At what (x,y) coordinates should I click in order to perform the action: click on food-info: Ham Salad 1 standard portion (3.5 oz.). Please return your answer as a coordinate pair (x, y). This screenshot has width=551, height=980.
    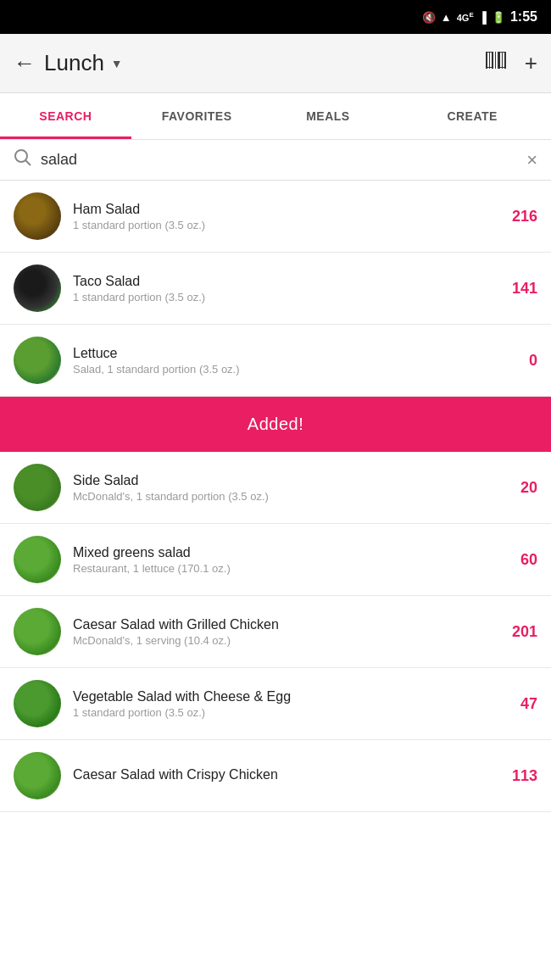
    Looking at the image, I should click on (288, 217).